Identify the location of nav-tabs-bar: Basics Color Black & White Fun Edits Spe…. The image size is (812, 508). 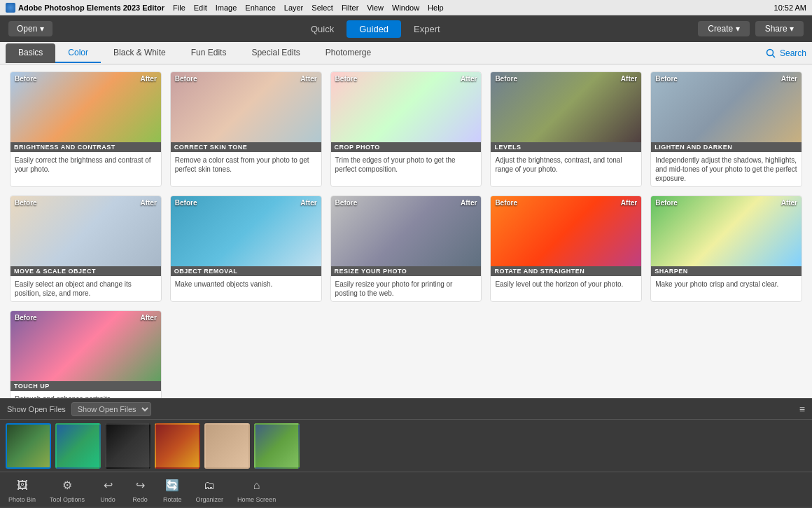
(406, 53).